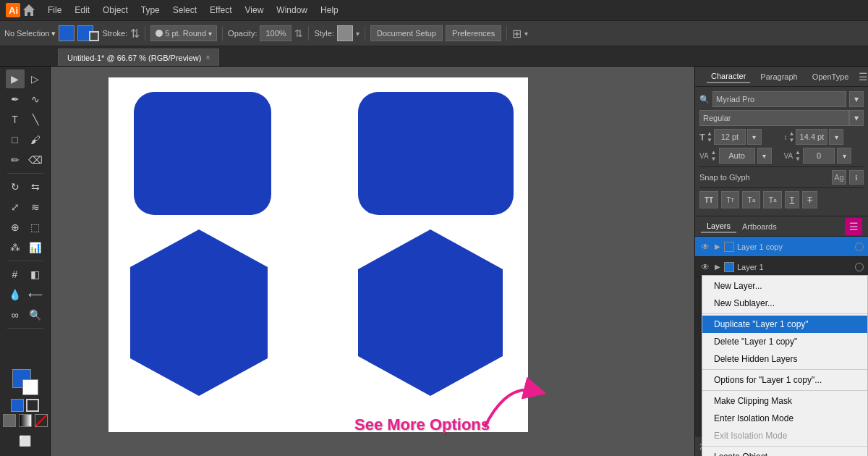 This screenshot has width=868, height=456. I want to click on shape-top-left, so click(203, 153).